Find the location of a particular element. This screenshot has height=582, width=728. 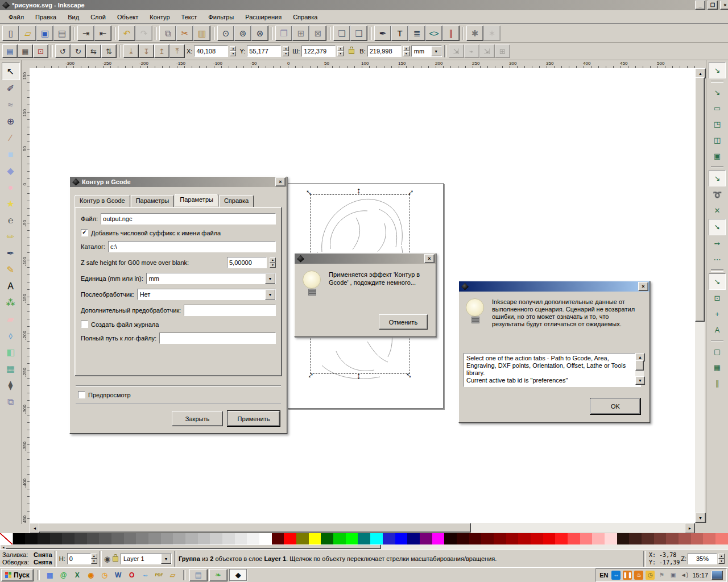

height-input is located at coordinates (384, 51).